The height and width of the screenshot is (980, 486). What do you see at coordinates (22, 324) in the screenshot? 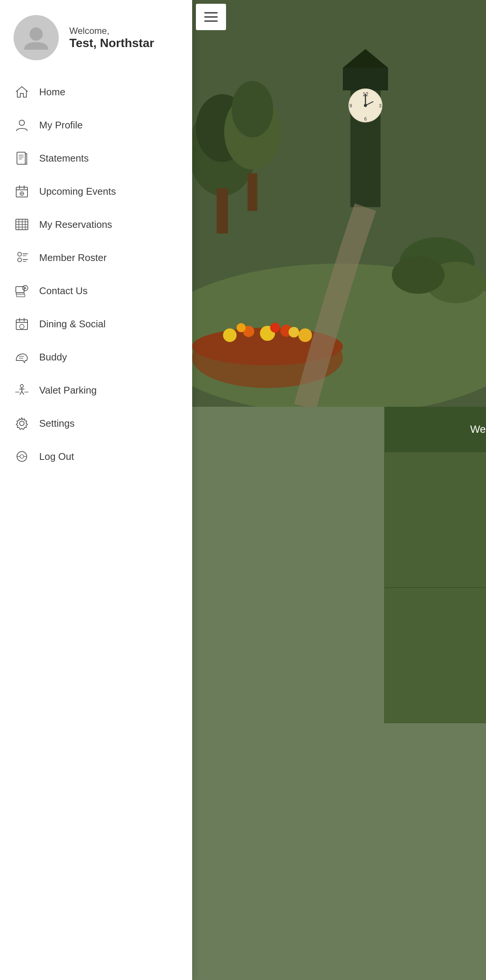
I see `dining-icon` at bounding box center [22, 324].